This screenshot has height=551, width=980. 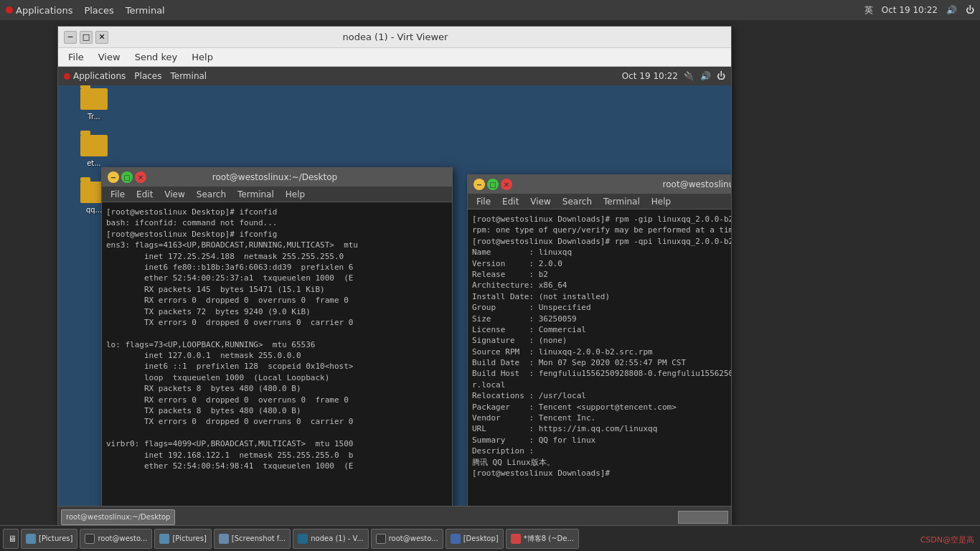 I want to click on datetime-display: Oct 19 10:22, so click(x=910, y=10).